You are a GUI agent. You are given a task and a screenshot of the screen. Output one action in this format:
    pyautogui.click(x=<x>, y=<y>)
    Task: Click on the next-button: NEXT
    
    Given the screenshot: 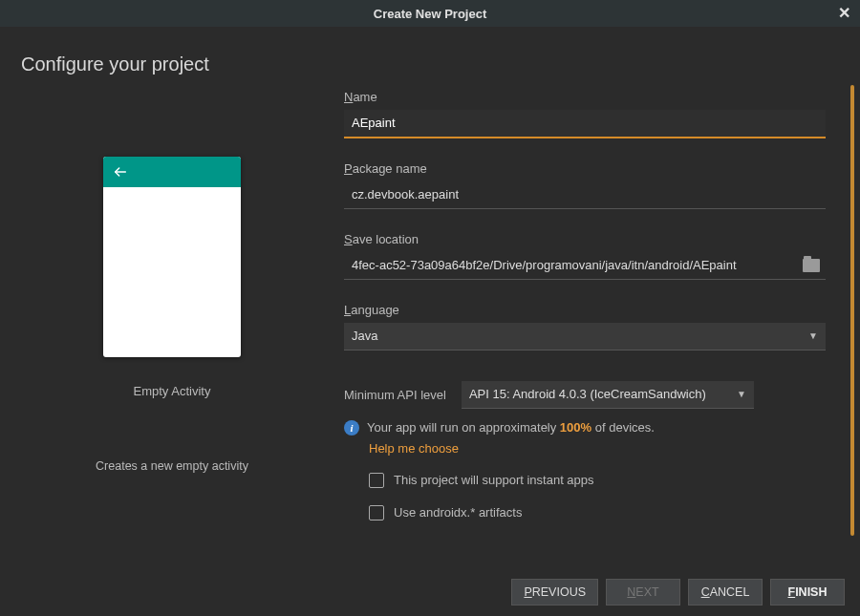 What is the action you would take?
    pyautogui.click(x=643, y=592)
    